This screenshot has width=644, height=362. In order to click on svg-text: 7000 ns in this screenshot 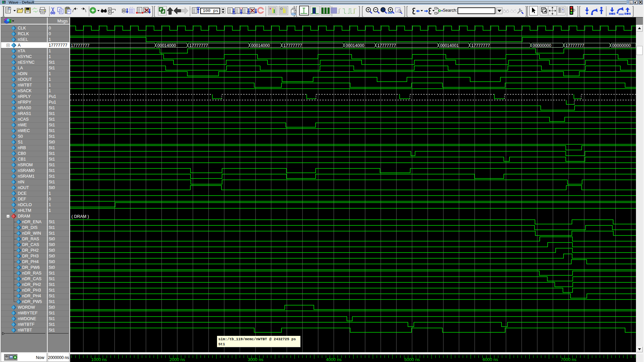, I will do `click(569, 359)`.